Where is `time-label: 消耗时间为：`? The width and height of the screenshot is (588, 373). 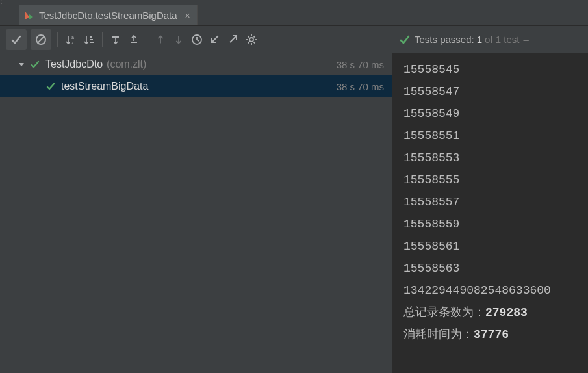
time-label: 消耗时间为： is located at coordinates (439, 335).